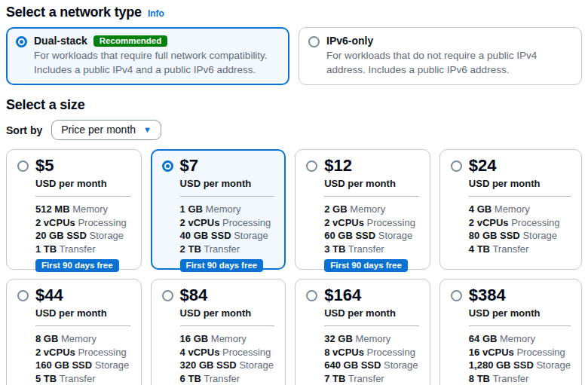  I want to click on plan-specs: 2 GB Memory2 vCPUs Processing60 GB SSD S…, so click(372, 229).